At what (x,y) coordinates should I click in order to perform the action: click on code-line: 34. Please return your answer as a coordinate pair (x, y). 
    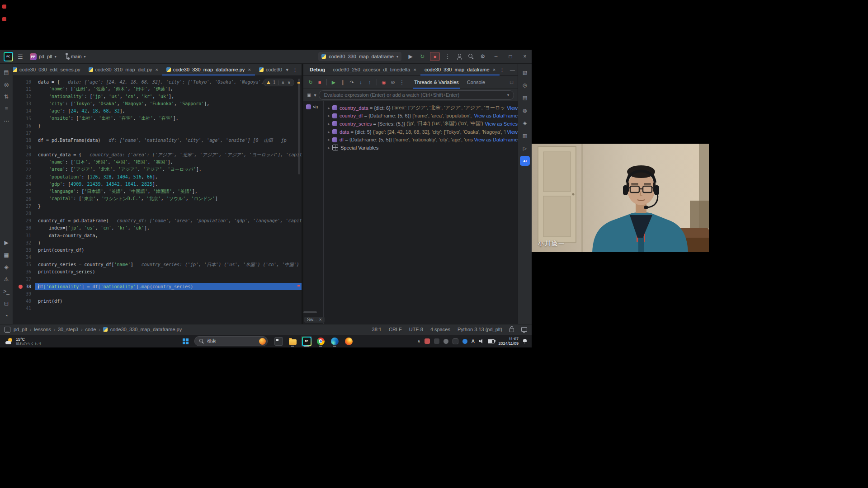
    Looking at the image, I should click on (157, 258).